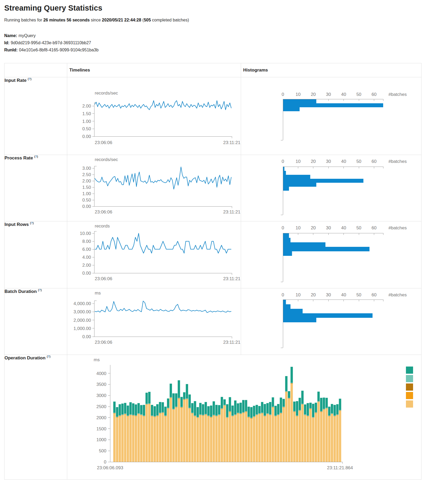 This screenshot has height=482, width=448. I want to click on svg-text: 8.00, so click(87, 242).